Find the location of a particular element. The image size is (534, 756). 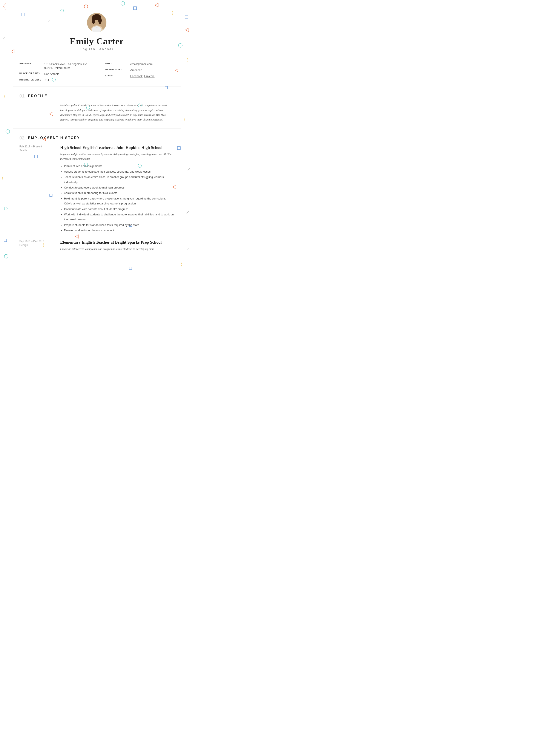

profile-section-header: 01 PROFILE is located at coordinates (97, 96).